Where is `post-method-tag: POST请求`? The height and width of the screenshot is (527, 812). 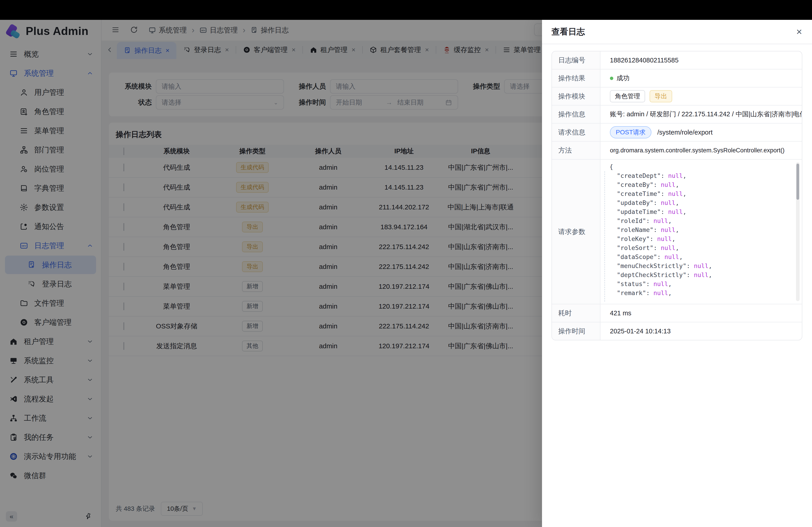
post-method-tag: POST请求 is located at coordinates (630, 132).